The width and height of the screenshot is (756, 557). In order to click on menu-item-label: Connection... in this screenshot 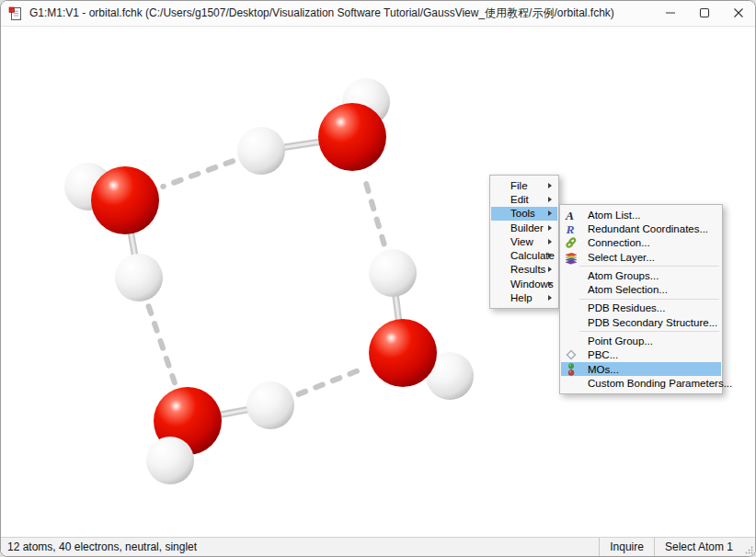, I will do `click(619, 243)`.